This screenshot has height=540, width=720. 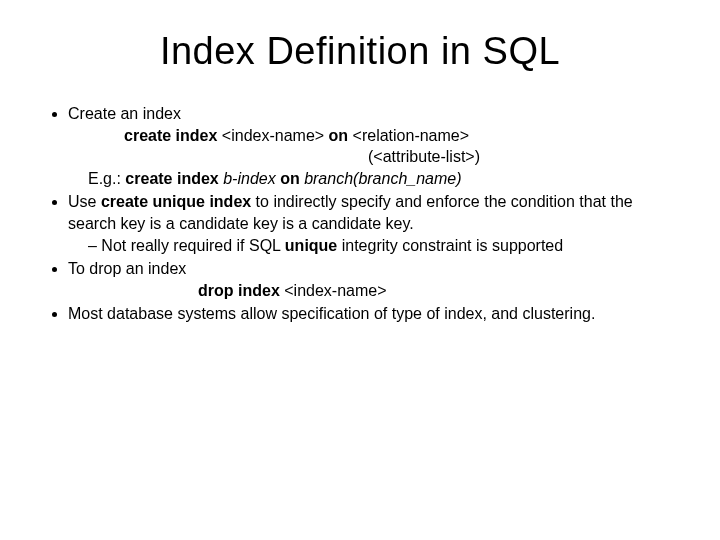 I want to click on arg-relation-name: <relation-name>, so click(x=412, y=136).